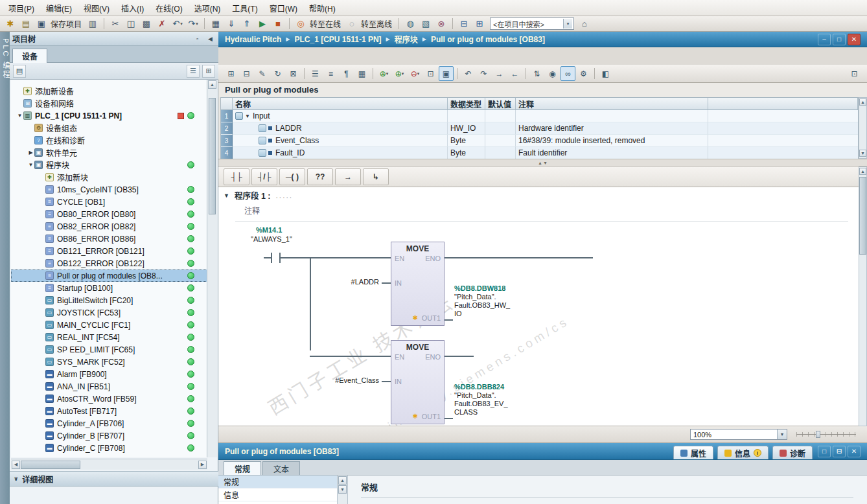 The image size is (867, 504). Describe the element at coordinates (568, 23) in the screenshot. I see `dropdown-icon: ▾` at that location.